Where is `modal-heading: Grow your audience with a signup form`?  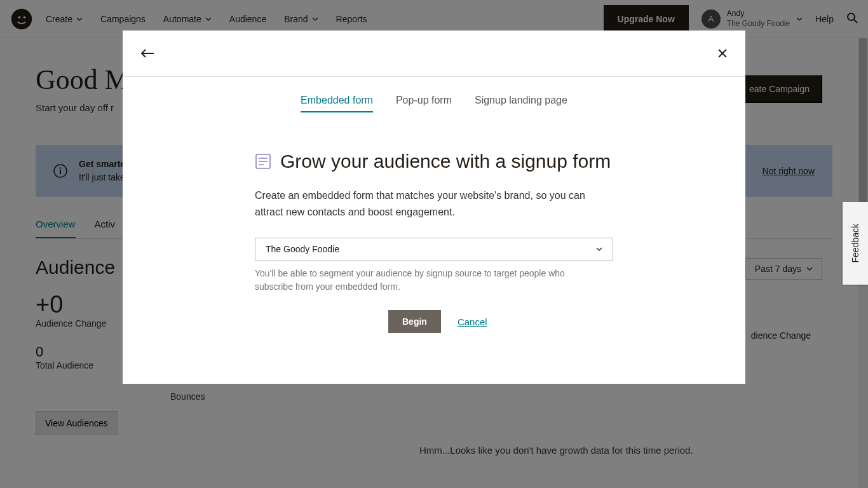 modal-heading: Grow your audience with a signup form is located at coordinates (445, 161).